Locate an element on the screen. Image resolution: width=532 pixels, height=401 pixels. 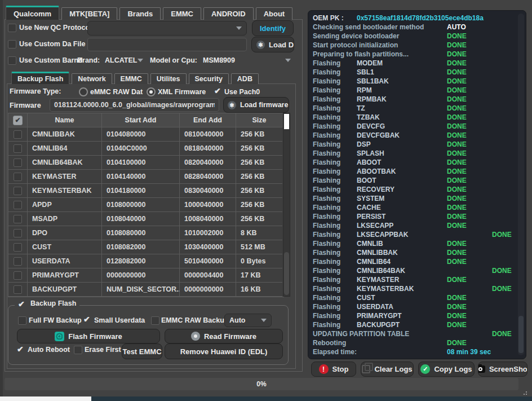
emmc-raw-backup-checkbox is located at coordinates (156, 320).